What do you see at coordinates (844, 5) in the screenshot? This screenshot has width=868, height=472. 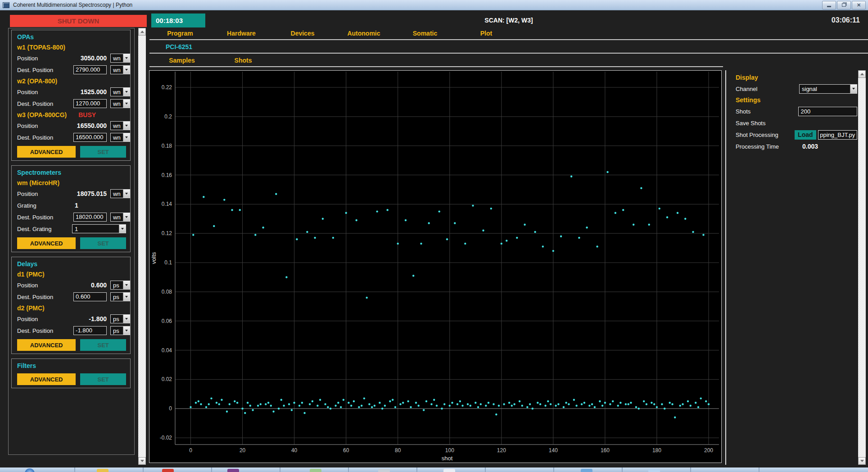 I see `restore-button` at bounding box center [844, 5].